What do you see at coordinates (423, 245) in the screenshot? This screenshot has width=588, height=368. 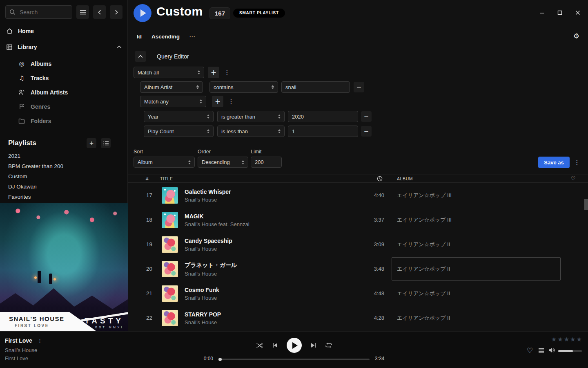 I see `track-album: エイリアン☆ポップ II` at bounding box center [423, 245].